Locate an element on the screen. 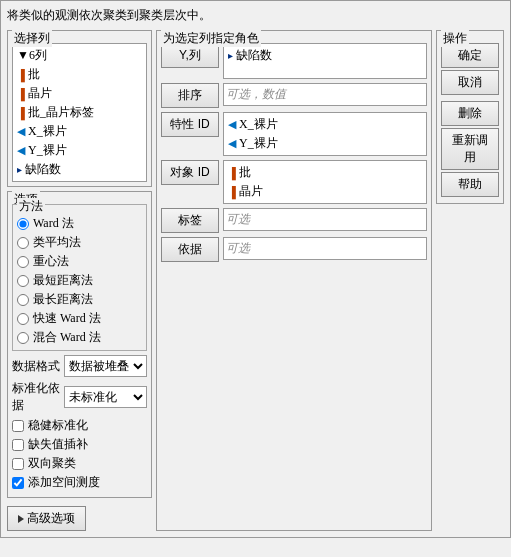 The height and width of the screenshot is (557, 511). method-min-radio is located at coordinates (23, 281).